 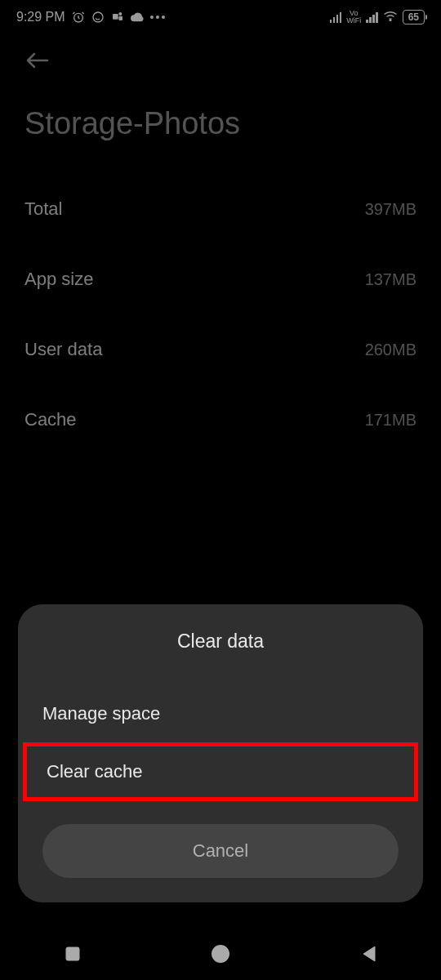 What do you see at coordinates (43, 209) in the screenshot?
I see `storage-label: Total` at bounding box center [43, 209].